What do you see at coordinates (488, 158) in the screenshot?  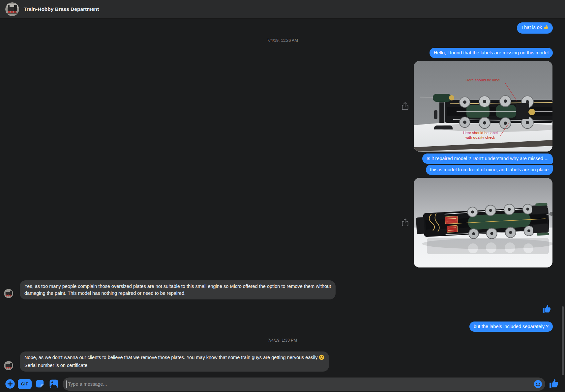 I see `message-text: Is it repaired model ? Don't understand …` at bounding box center [488, 158].